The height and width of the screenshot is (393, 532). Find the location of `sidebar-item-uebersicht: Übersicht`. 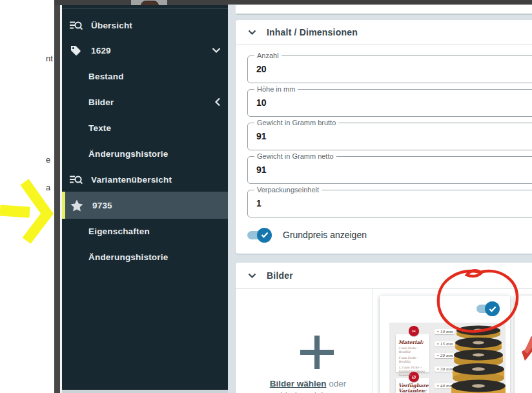

sidebar-item-uebersicht: Übersicht is located at coordinates (145, 25).